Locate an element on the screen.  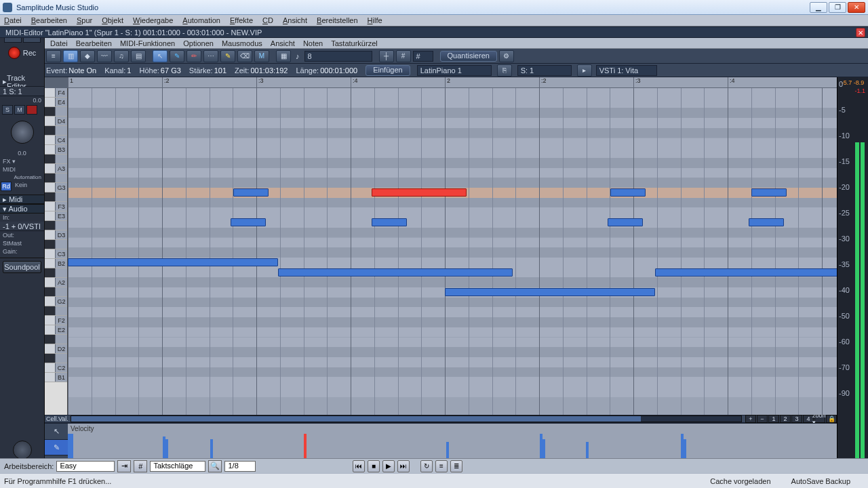
zoom-3: 3 is located at coordinates (797, 419).